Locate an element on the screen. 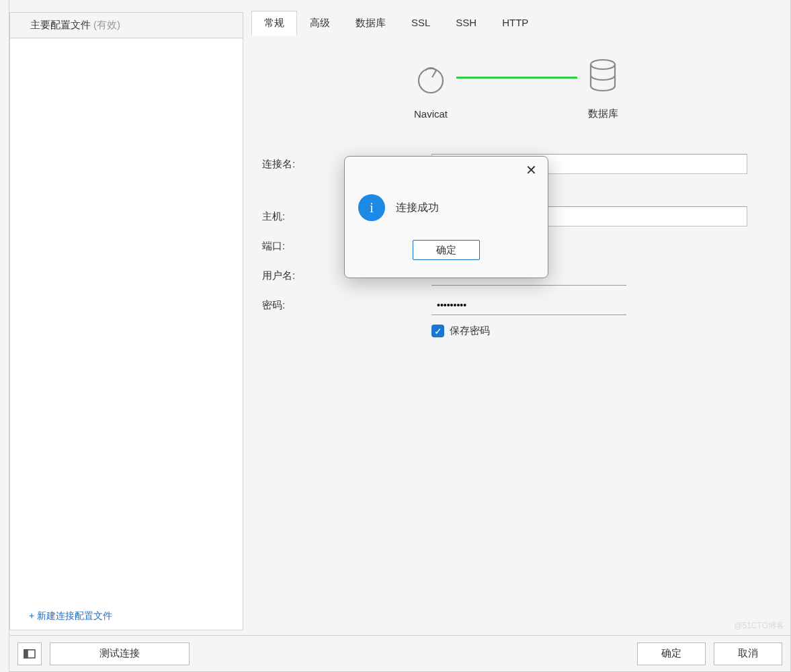 The image size is (791, 672). tab-ssh: SSH is located at coordinates (466, 23).